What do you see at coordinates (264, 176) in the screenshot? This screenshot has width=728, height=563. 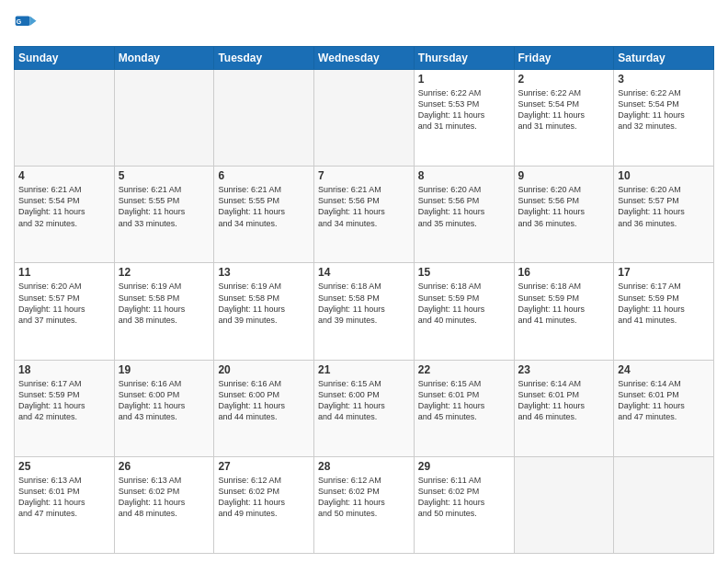 I see `day-number: 6` at bounding box center [264, 176].